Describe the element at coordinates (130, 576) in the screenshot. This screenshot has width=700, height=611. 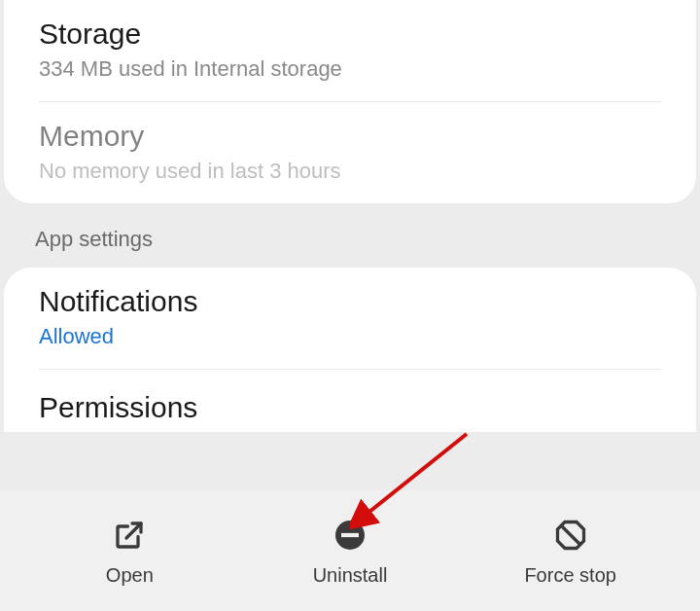
I see `open-label: Open` at that location.